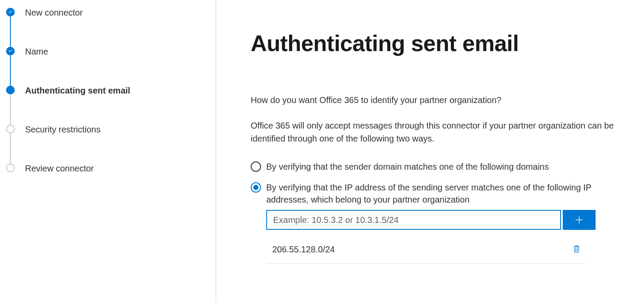 This screenshot has width=644, height=303. Describe the element at coordinates (426, 252) in the screenshot. I see `ip-list: 206.55.128.0/24` at that location.